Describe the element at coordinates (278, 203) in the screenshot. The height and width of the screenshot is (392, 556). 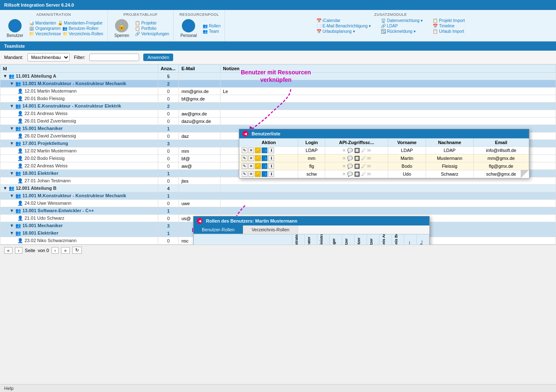
I see `table-row: 👤24.02 Uwe Weissmann 0 uwe` at that location.